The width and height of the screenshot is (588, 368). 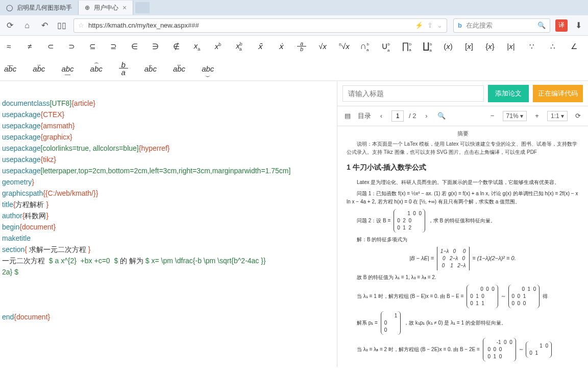 I want to click on sym-underline: abc―, so click(x=67, y=68).